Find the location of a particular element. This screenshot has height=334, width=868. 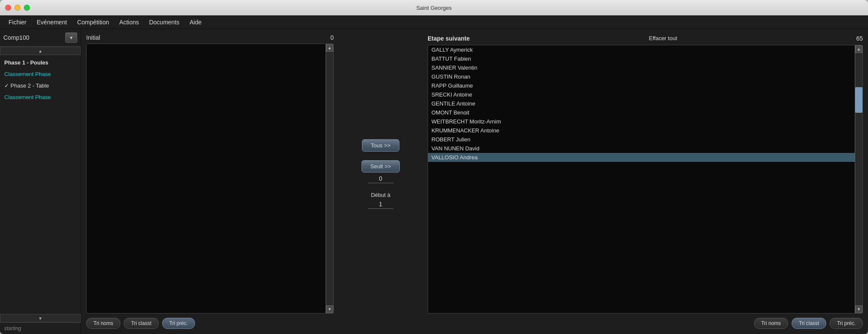

left-tri-prec-button: Tri préc. is located at coordinates (179, 323).